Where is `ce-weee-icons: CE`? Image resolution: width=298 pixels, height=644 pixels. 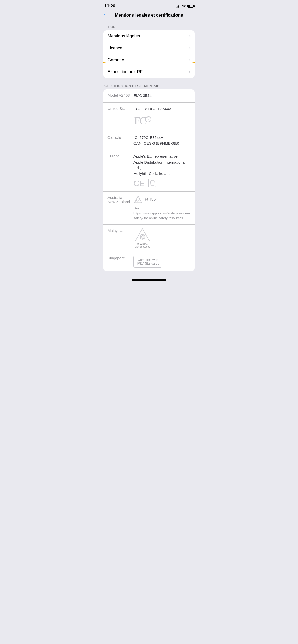
ce-weee-icons: CE is located at coordinates (162, 183).